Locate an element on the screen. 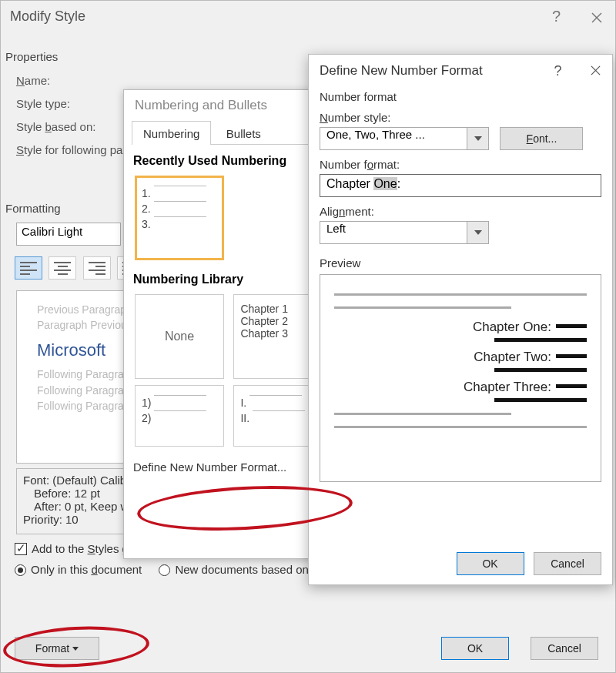  align-left-button is located at coordinates (28, 268).